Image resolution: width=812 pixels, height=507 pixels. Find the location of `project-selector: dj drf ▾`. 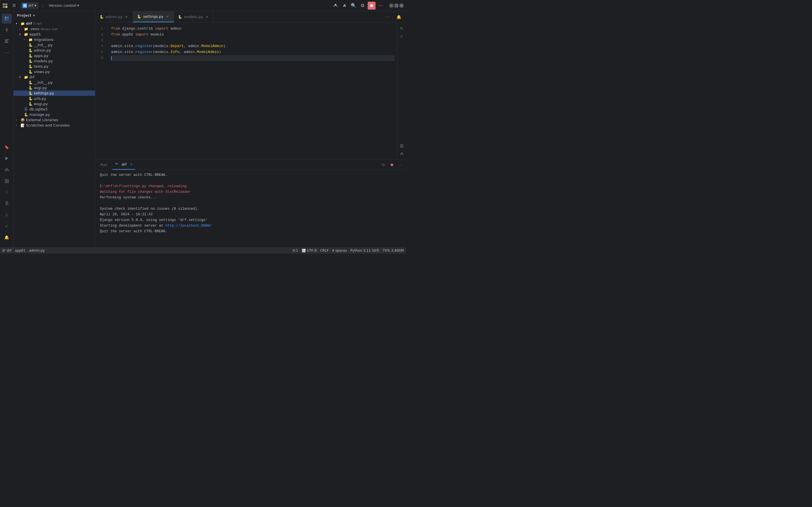

project-selector: dj drf ▾ is located at coordinates (30, 6).